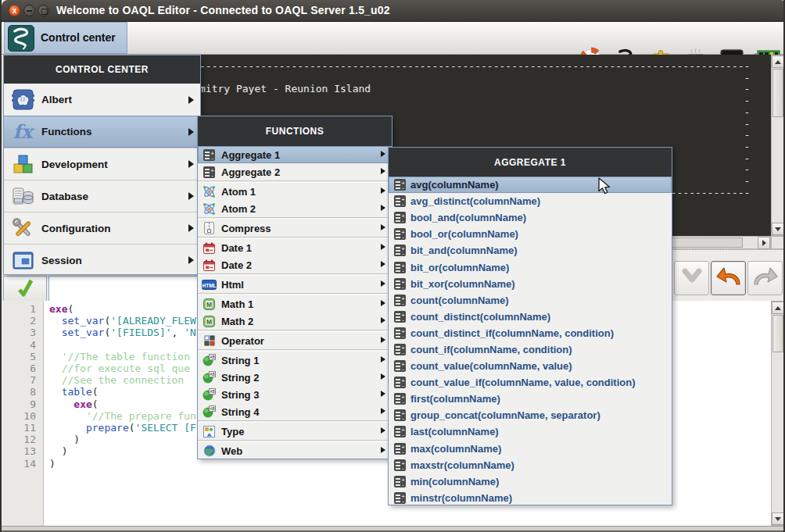 The height and width of the screenshot is (532, 785). I want to click on configuration-icon, so click(23, 228).